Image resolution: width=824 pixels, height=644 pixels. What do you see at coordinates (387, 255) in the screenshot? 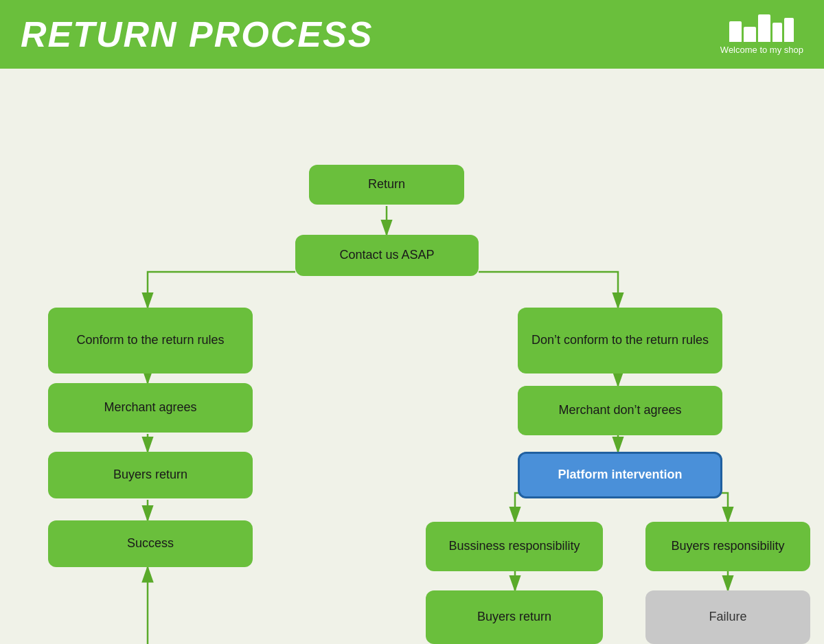
I see `contact-node: Contact us ASAP` at bounding box center [387, 255].